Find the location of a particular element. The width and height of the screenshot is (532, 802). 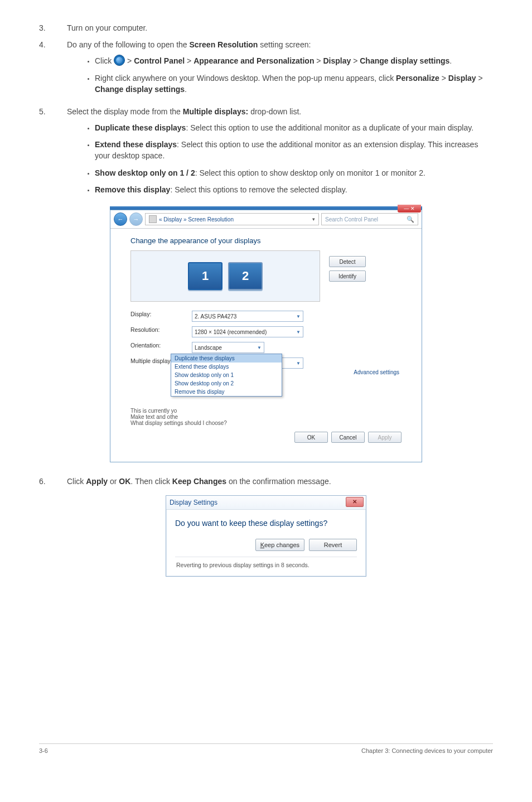

close-icon: — ✕ is located at coordinates (409, 209).